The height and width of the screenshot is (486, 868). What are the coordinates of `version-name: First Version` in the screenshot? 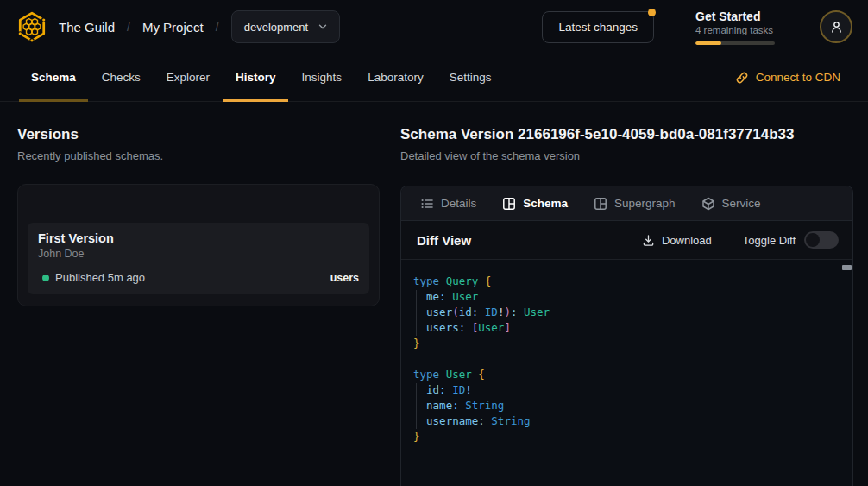 It's located at (198, 238).